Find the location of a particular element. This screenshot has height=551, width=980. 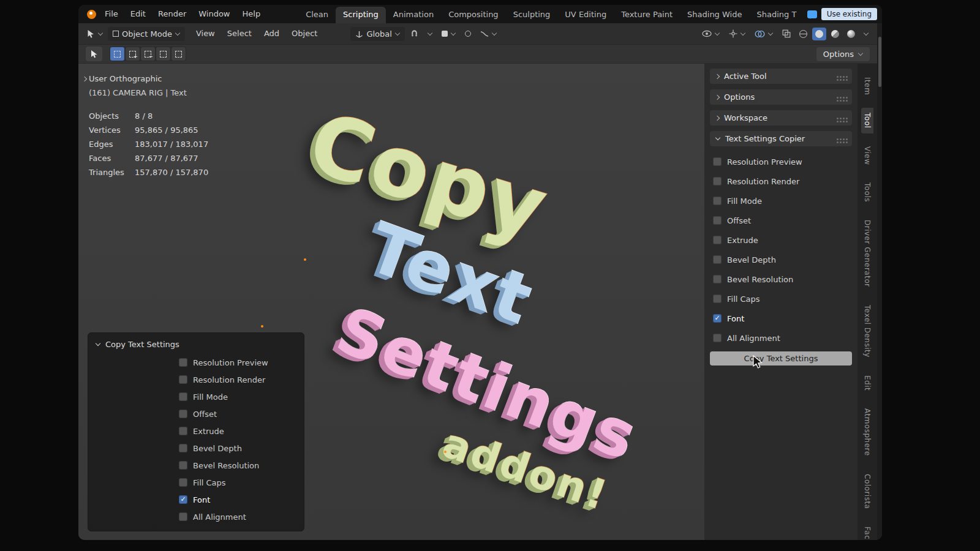

select-mode-intersect-button is located at coordinates (179, 54).